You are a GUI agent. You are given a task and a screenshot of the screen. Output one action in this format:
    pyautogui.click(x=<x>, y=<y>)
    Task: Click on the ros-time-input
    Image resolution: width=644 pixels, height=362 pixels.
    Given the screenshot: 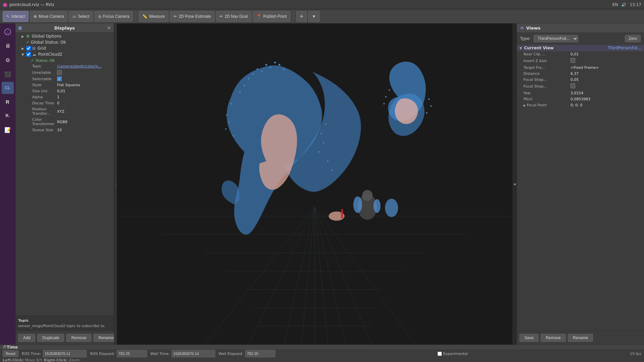 What is the action you would take?
    pyautogui.click(x=65, y=354)
    